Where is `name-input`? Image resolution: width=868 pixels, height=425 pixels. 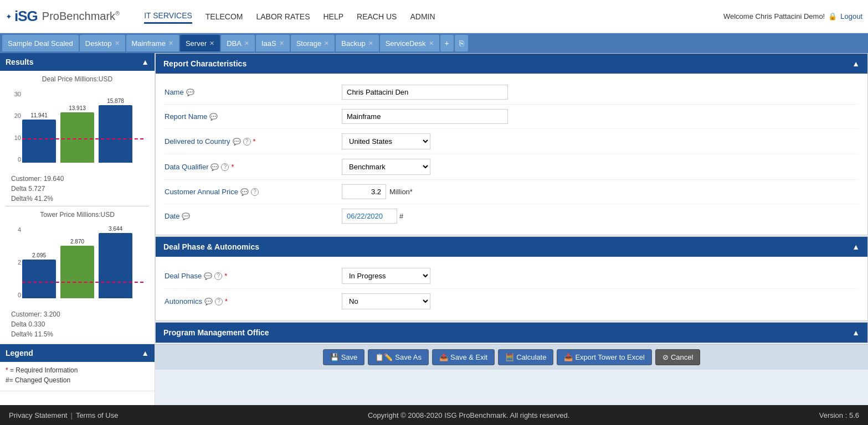
name-input is located at coordinates (425, 92).